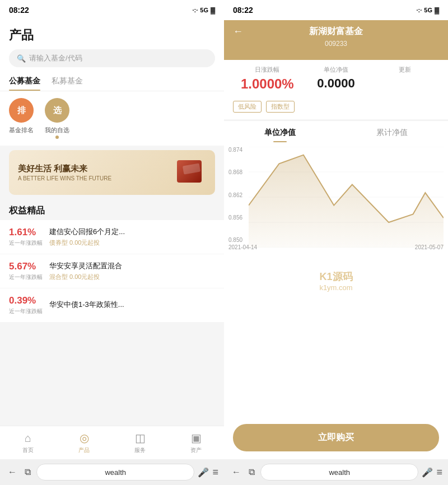 The height and width of the screenshot is (485, 448). What do you see at coordinates (21, 130) in the screenshot?
I see `ranking-label: 基金排名` at bounding box center [21, 130].